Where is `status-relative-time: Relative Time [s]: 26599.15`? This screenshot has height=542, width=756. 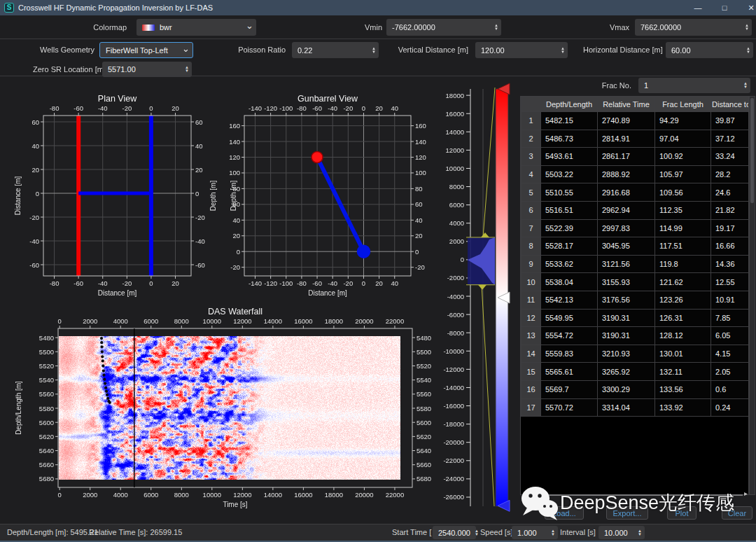
status-relative-time: Relative Time [s]: 26599.15 is located at coordinates (136, 532).